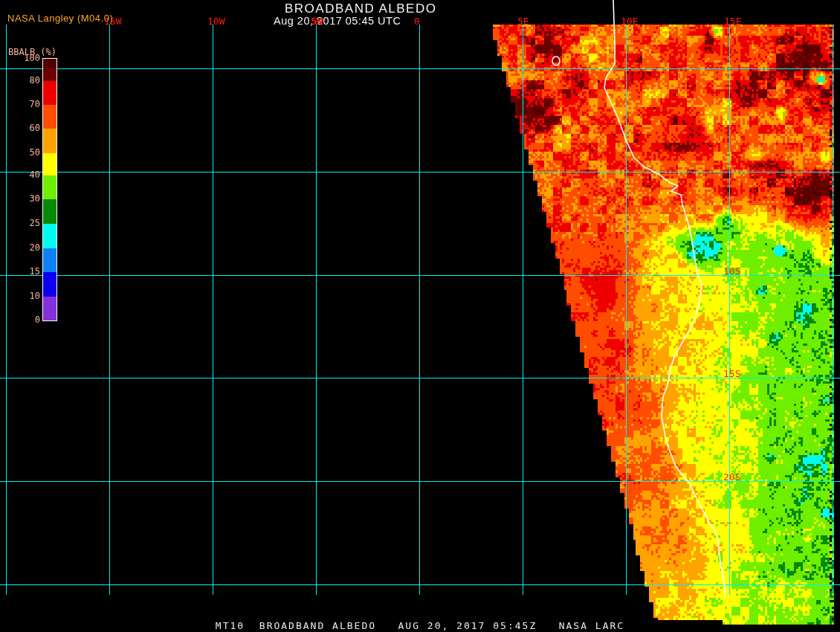 This screenshot has height=632, width=840. Describe the element at coordinates (216, 21) in the screenshot. I see `lon-label: 10W` at that location.